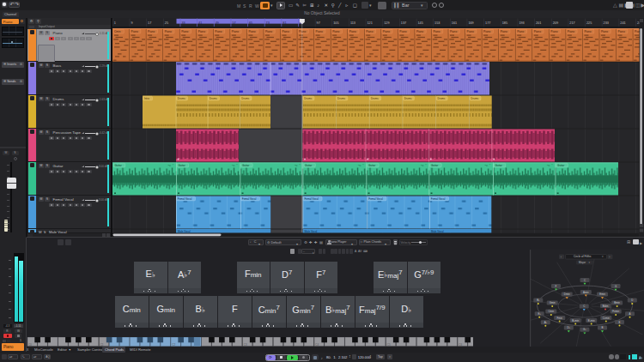  Describe the element at coordinates (582, 256) in the screenshot. I see `svg-text: Circle of Fifths` at that location.